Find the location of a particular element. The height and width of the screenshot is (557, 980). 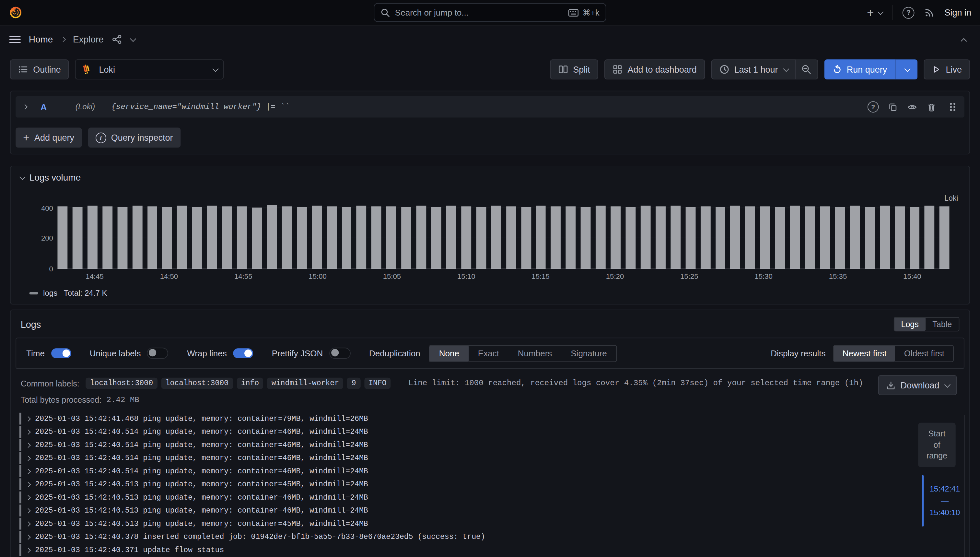

chevron-down-icon is located at coordinates (133, 38).